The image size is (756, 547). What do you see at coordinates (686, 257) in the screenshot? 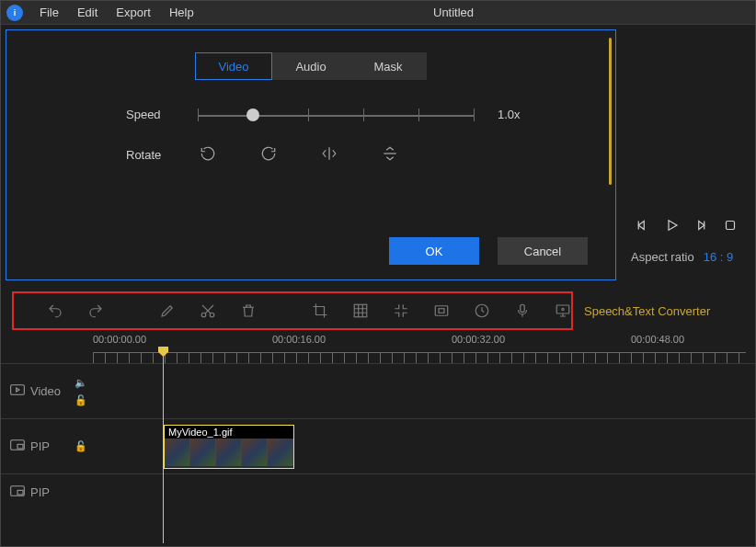
I see `aspect-ratio-row: Aspect ratio 16 : 9` at bounding box center [686, 257].